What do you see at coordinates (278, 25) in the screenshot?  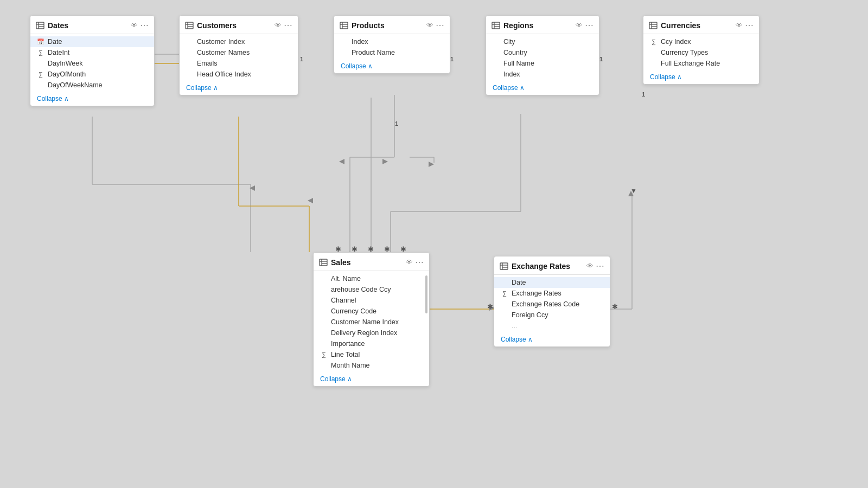 I see `customers-view-icon: 👁` at bounding box center [278, 25].